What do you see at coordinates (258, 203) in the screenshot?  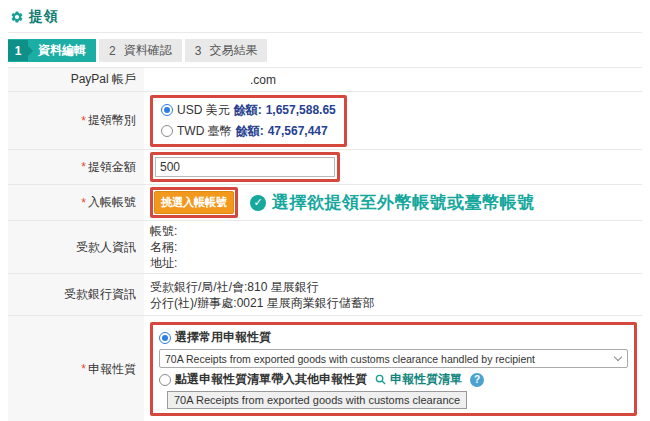 I see `check-circle-icon` at bounding box center [258, 203].